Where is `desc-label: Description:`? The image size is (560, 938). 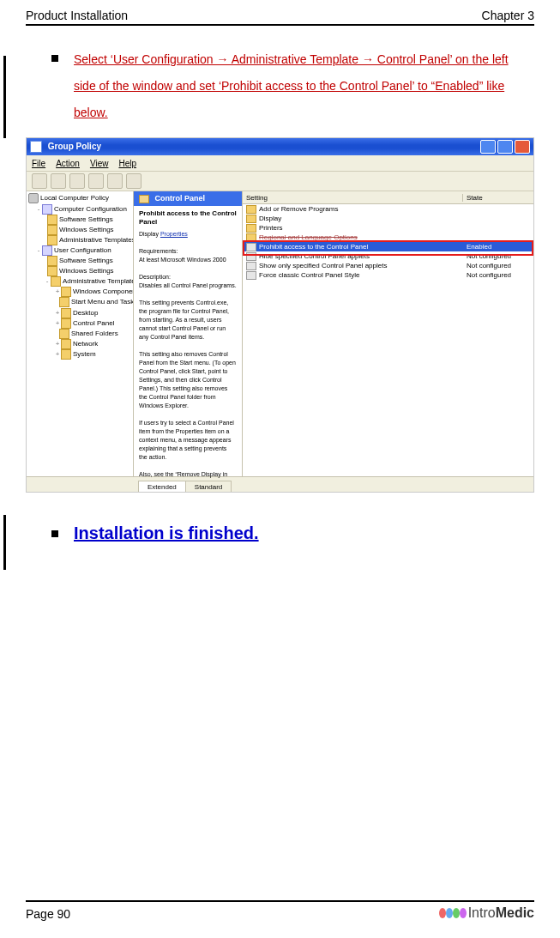
desc-label: Description: is located at coordinates (154, 276).